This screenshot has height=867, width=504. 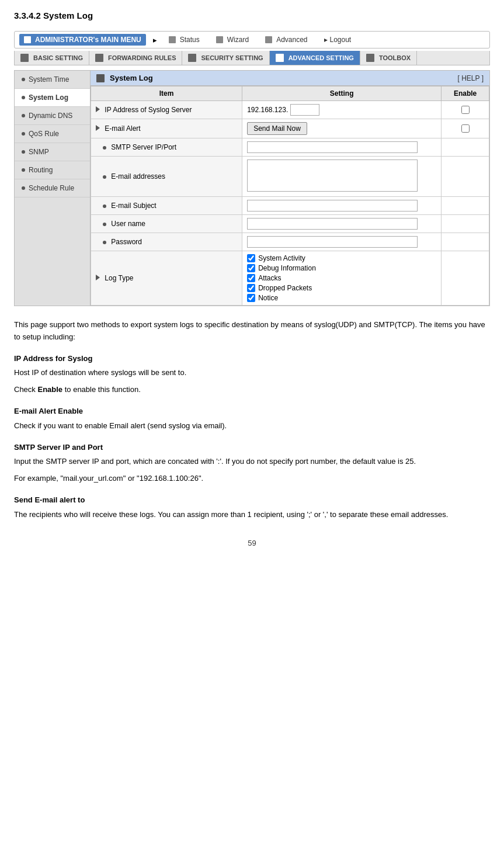 What do you see at coordinates (251, 268) in the screenshot?
I see `checkbox-debug-information` at bounding box center [251, 268].